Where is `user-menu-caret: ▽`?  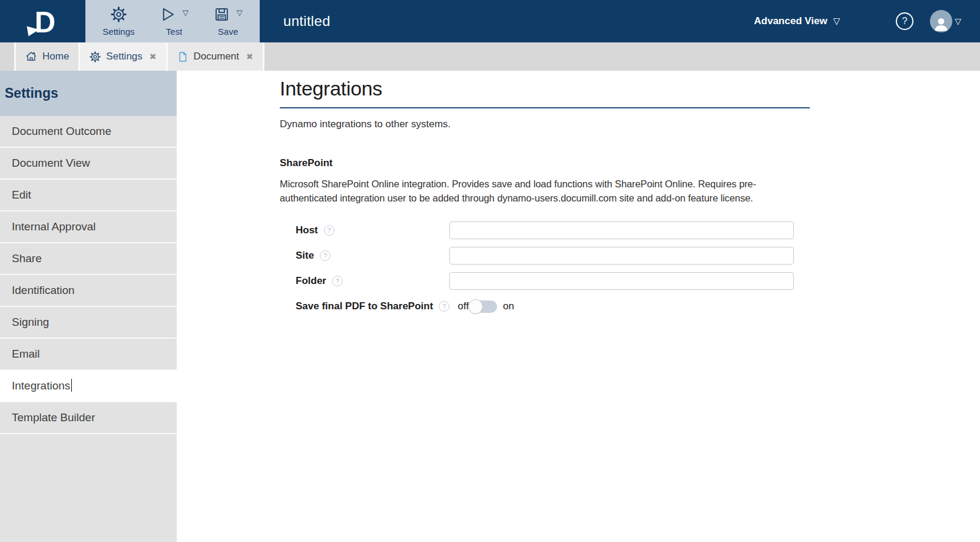
user-menu-caret: ▽ is located at coordinates (958, 21).